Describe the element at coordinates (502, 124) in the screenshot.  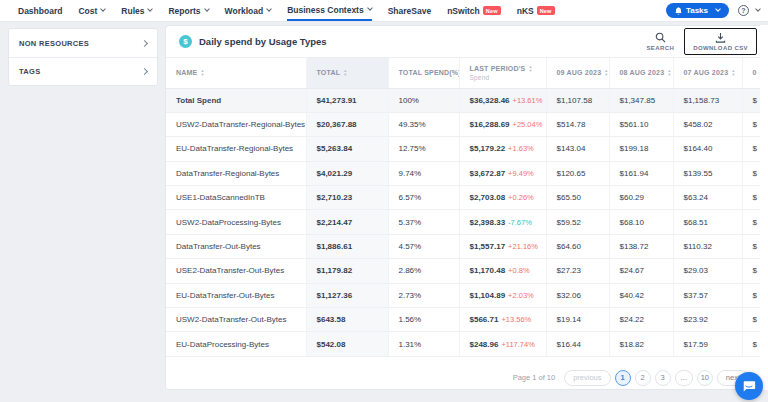
I see `cell-last-period: $16,288.69+25.04%` at that location.